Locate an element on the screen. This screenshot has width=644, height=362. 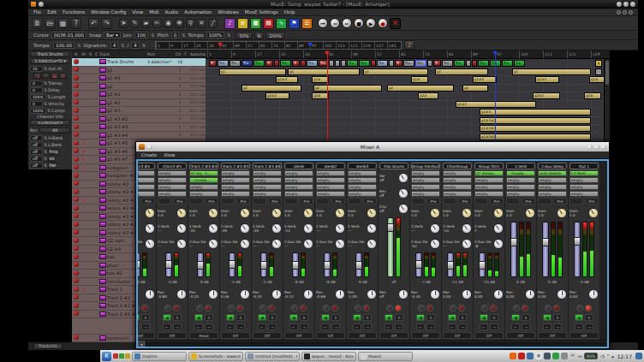
files-icon is located at coordinates (530, 356).